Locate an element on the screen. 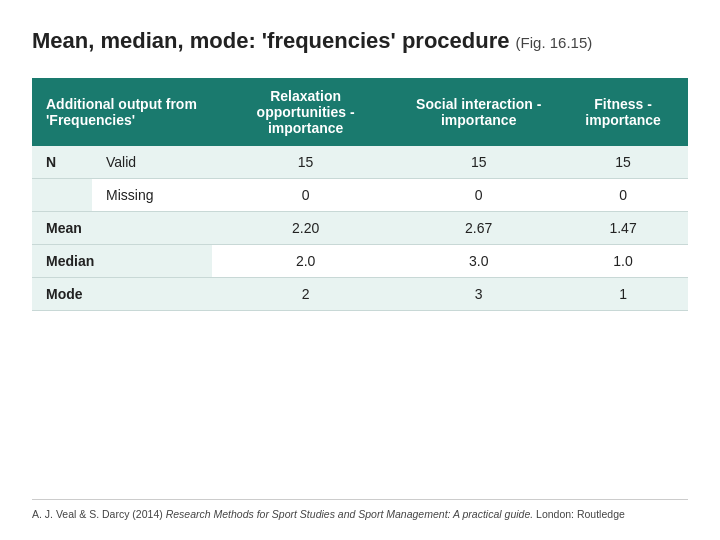 Image resolution: width=720 pixels, height=540 pixels. row-cell: 2.67 is located at coordinates (478, 228).